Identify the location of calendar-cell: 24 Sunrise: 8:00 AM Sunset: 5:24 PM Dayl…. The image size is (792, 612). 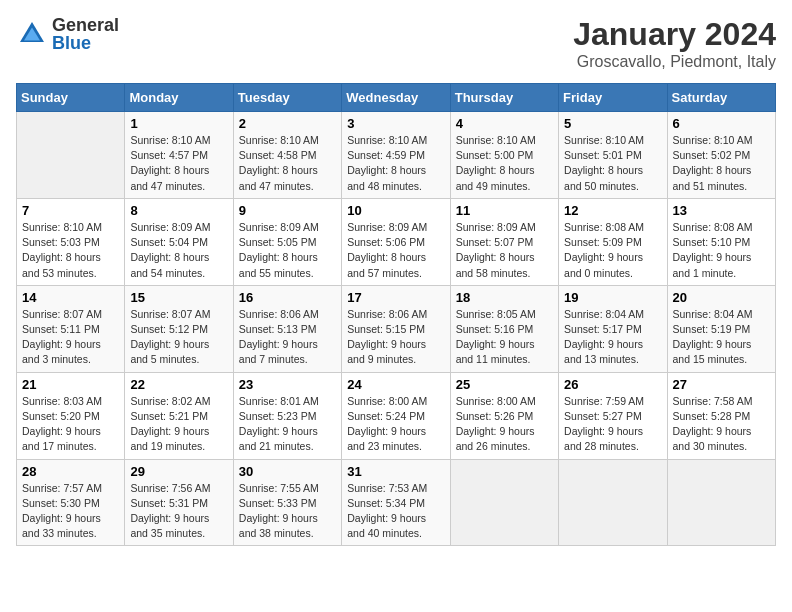
(396, 416).